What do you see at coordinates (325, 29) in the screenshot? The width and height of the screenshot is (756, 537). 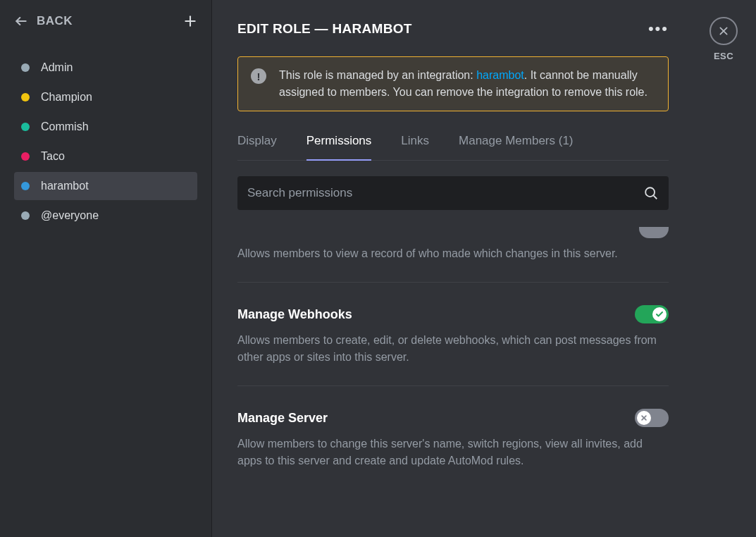 I see `page-title: EDIT ROLE — HARAMBOT` at bounding box center [325, 29].